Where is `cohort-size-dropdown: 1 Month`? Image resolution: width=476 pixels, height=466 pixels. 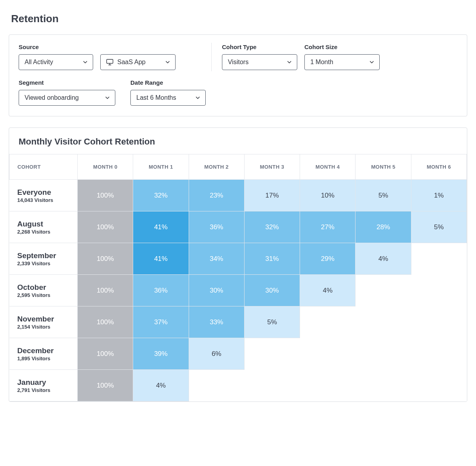
cohort-size-dropdown: 1 Month is located at coordinates (342, 62).